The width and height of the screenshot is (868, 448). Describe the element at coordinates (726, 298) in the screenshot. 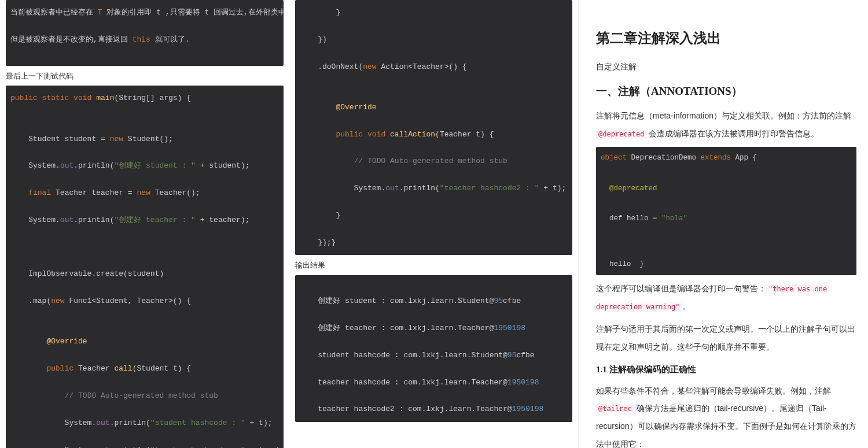

I see `compile-warning-text: 这个程序可以编译但是编译器会打印一句警告："there was one depr…` at that location.